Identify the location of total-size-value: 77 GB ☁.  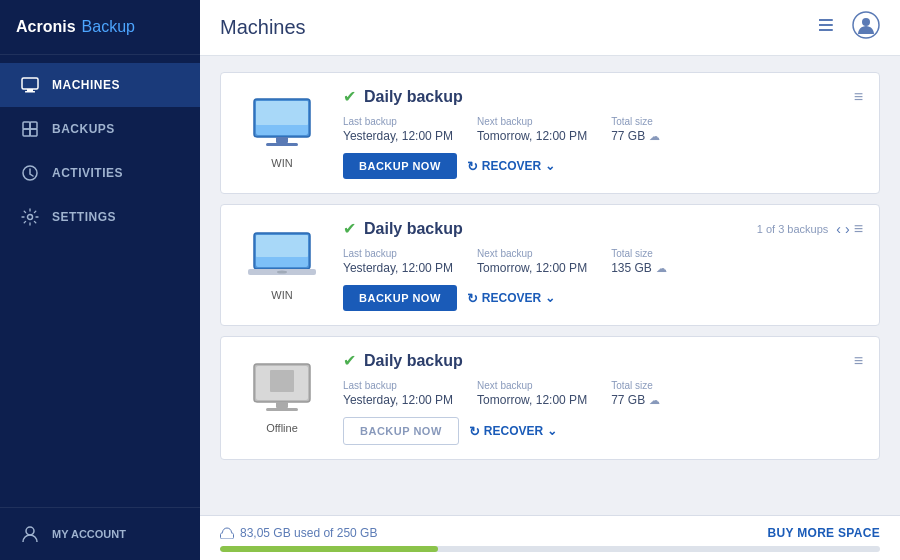
(636, 136).